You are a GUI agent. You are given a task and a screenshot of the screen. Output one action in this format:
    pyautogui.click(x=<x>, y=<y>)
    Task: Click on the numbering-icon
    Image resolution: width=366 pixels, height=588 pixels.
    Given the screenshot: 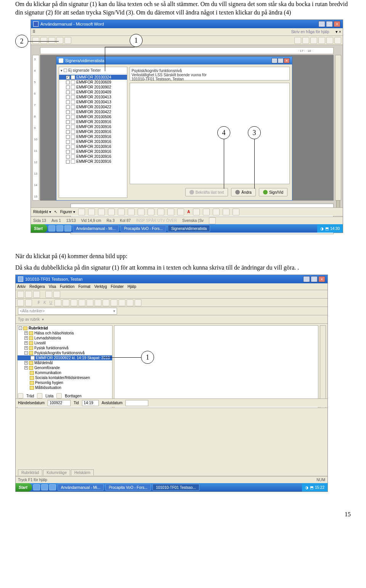 What is the action you would take?
    pyautogui.click(x=330, y=40)
    